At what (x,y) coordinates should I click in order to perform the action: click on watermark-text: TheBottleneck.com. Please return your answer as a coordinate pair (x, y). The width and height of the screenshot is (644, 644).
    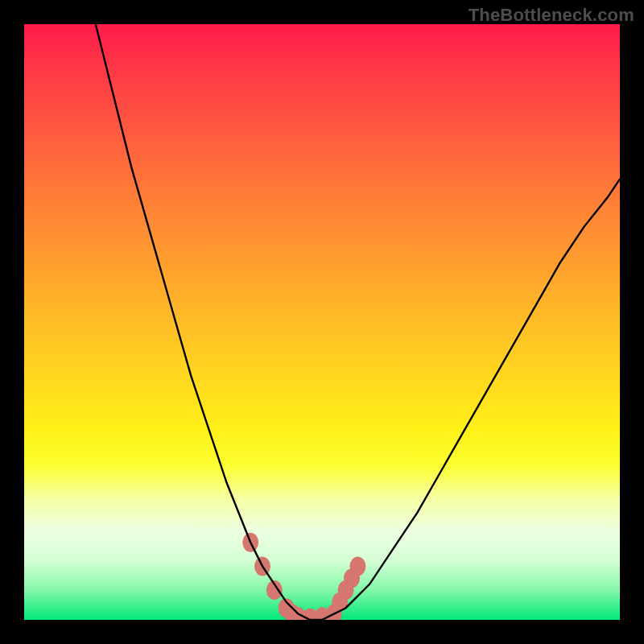
    Looking at the image, I should click on (551, 15).